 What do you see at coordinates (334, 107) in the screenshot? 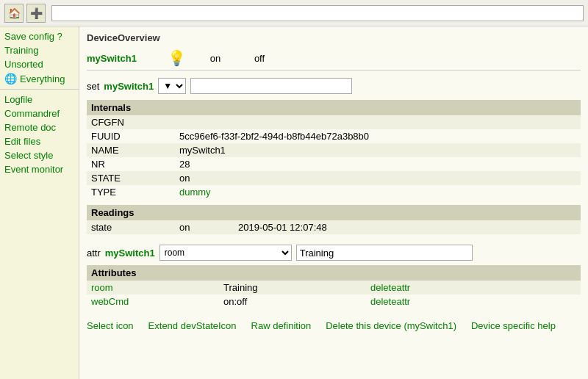
I see `internals-header: Internals` at bounding box center [334, 107].